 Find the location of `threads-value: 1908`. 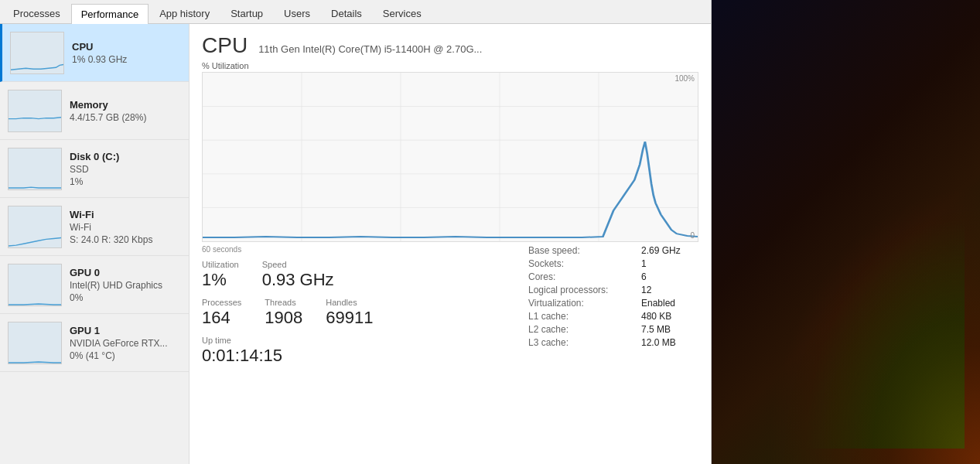

threads-value: 1908 is located at coordinates (283, 318).